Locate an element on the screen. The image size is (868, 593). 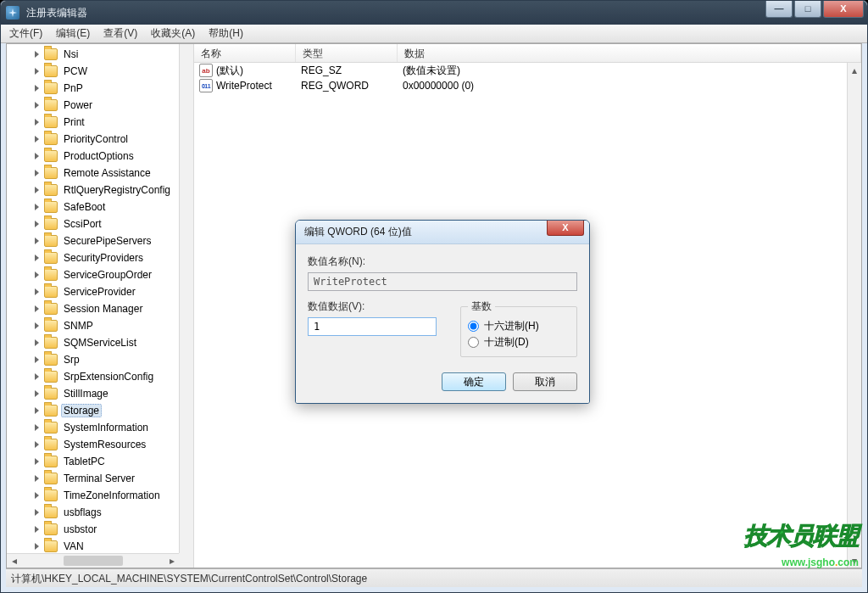
tree-item-nsi: Nsi is located at coordinates (93, 54).